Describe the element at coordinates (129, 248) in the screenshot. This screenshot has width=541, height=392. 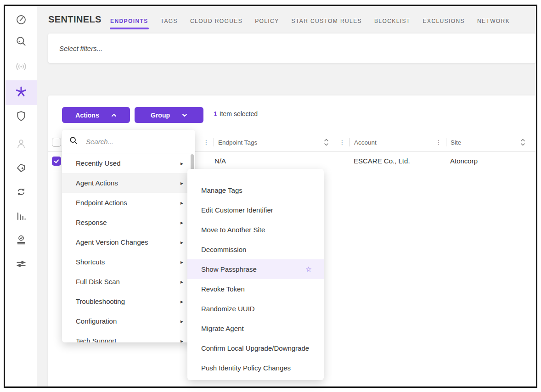
I see `menu-item-list: Recently Used▸ Agent Actions▸ Endpoint A…` at that location.